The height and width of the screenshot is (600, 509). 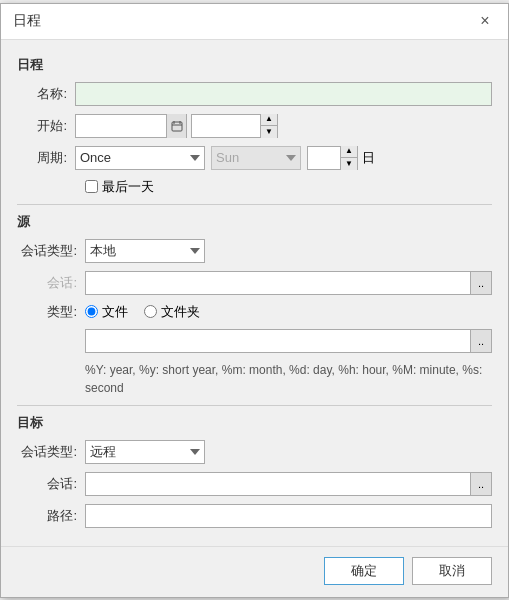 What do you see at coordinates (254, 94) in the screenshot?
I see `name-row: 名称:` at bounding box center [254, 94].